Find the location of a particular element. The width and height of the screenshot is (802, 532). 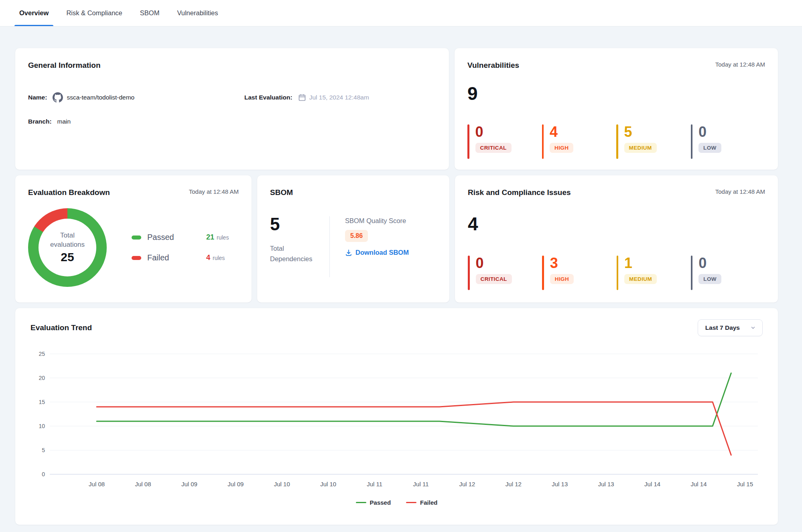

y-axis-tick-label: 25 is located at coordinates (42, 354).